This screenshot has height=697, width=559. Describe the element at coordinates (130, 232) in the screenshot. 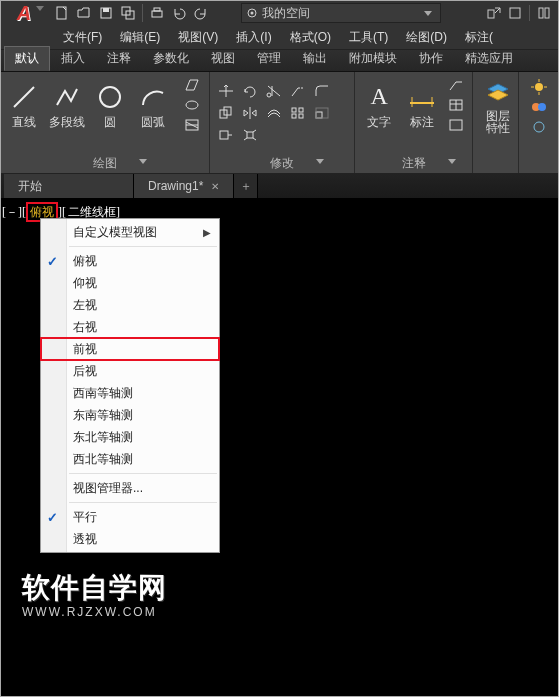

I see `ctx-custom-views: 自定义模型视图 ▶` at that location.